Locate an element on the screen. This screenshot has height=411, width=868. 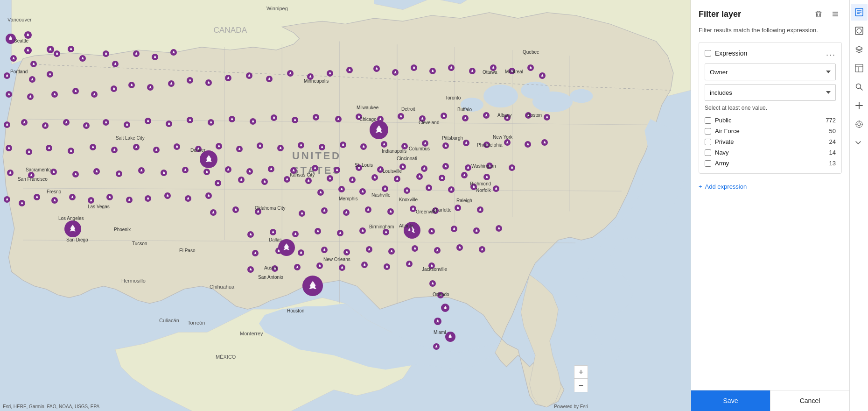
zoom-out-button: − is located at coordinates (581, 385).